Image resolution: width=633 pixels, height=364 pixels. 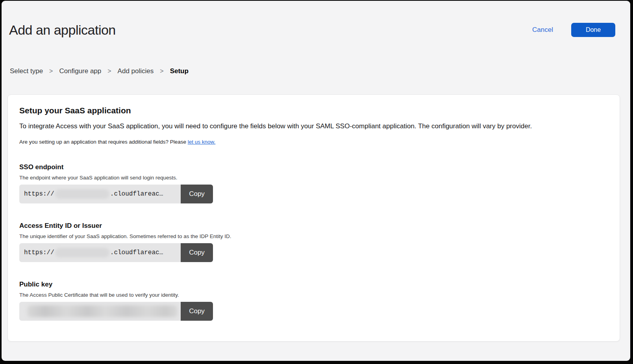 What do you see at coordinates (100, 311) in the screenshot?
I see `public-key-value` at bounding box center [100, 311].